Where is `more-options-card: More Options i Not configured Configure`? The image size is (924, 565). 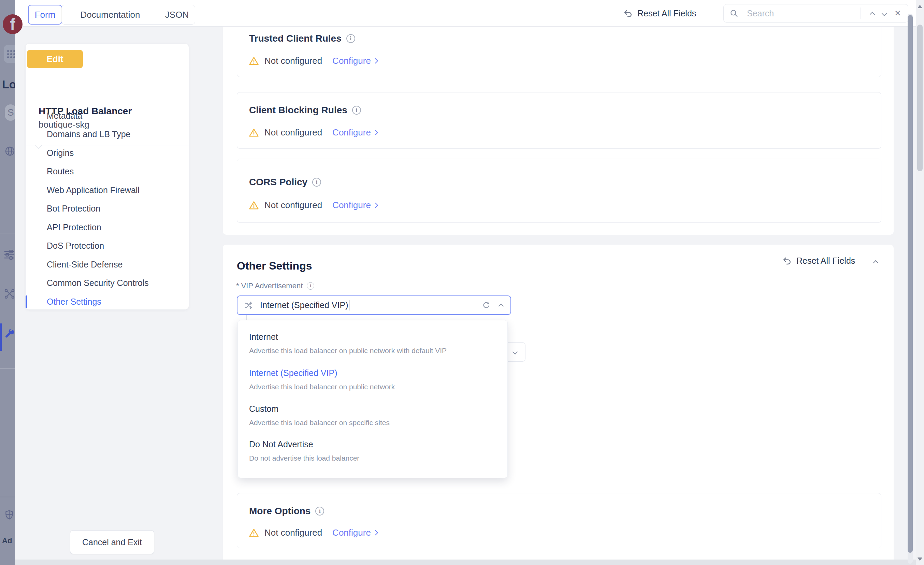
more-options-card: More Options i Not configured Configure is located at coordinates (559, 520).